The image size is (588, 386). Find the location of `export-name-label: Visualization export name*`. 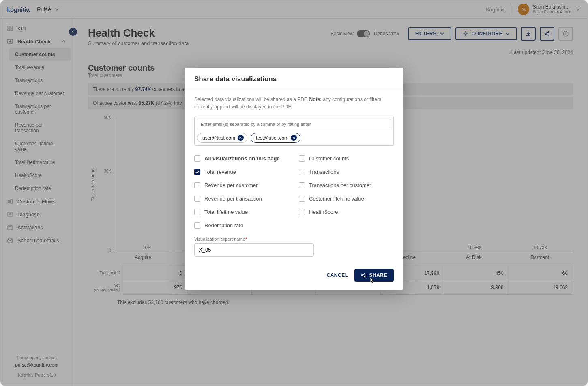

export-name-label: Visualization export name* is located at coordinates (294, 239).